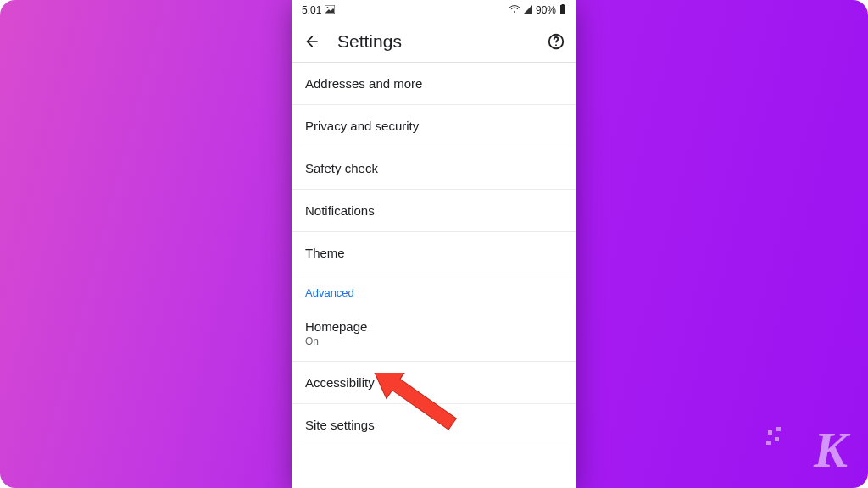  Describe the element at coordinates (563, 10) in the screenshot. I see `battery-icon` at that location.